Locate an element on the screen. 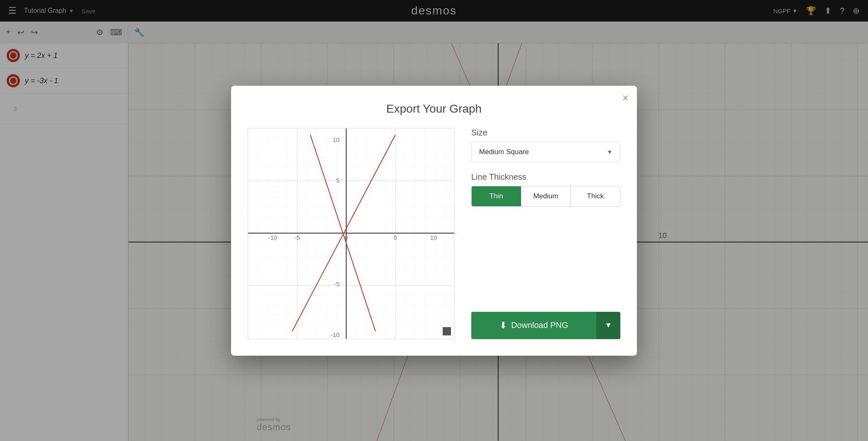 The image size is (868, 441). download-png-button: ⬇ Download PNG is located at coordinates (534, 325).